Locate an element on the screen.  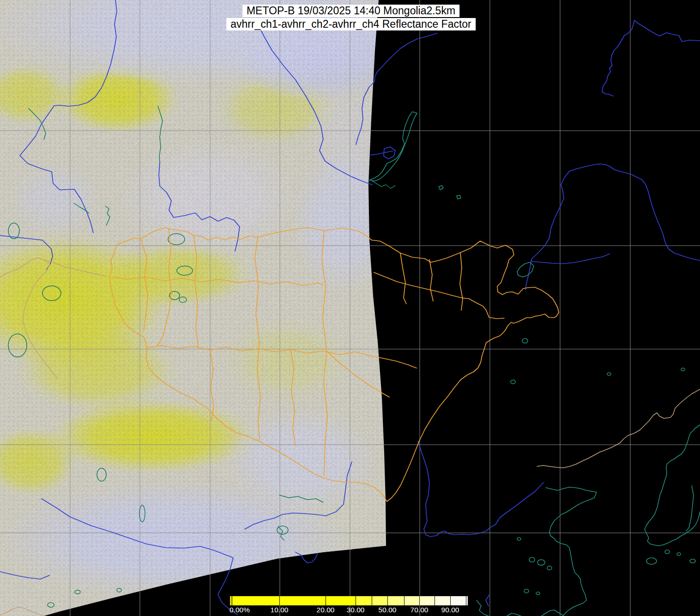
colorbar-label: 10.00 is located at coordinates (280, 610).